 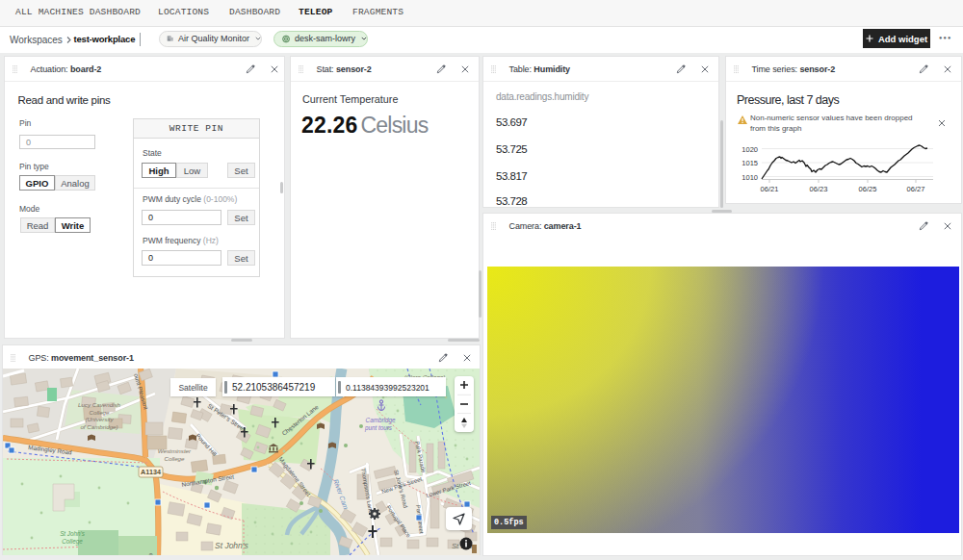 I want to click on svg-text: 1015, so click(x=749, y=164).